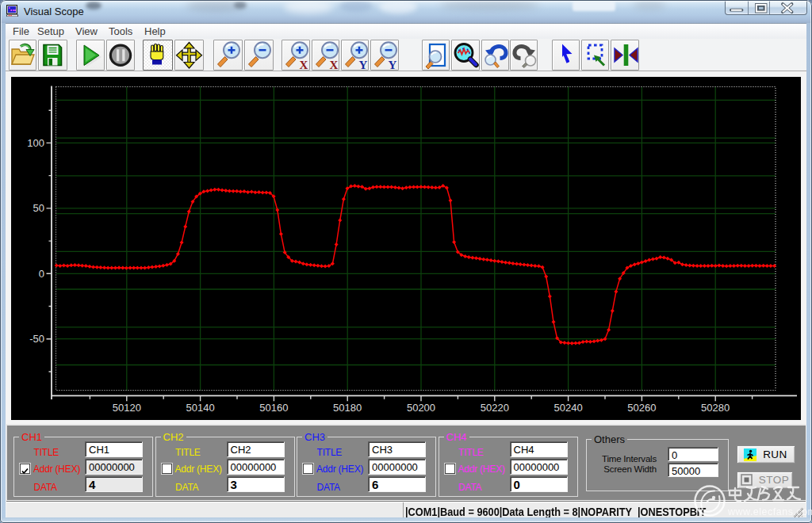 The image size is (812, 523). Describe the element at coordinates (274, 407) in the screenshot. I see `svg-text: 50160` at that location.